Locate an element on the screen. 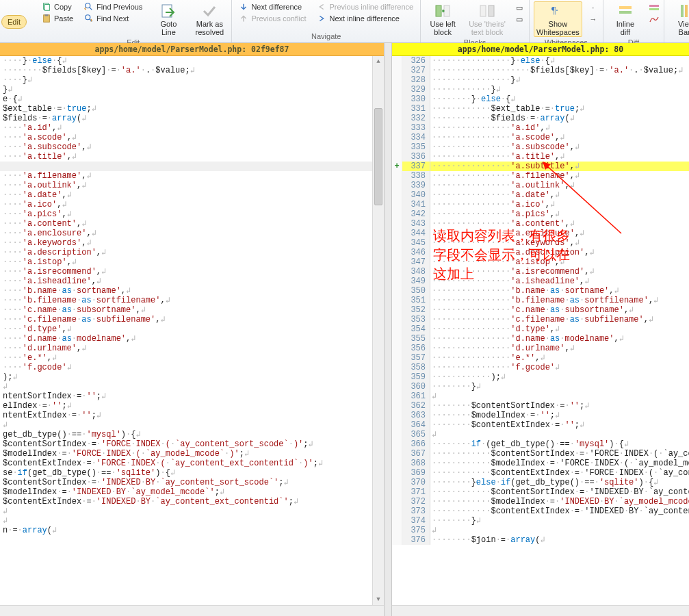 This screenshot has width=689, height=616. view-bars-button: View Bars is located at coordinates (679, 19).